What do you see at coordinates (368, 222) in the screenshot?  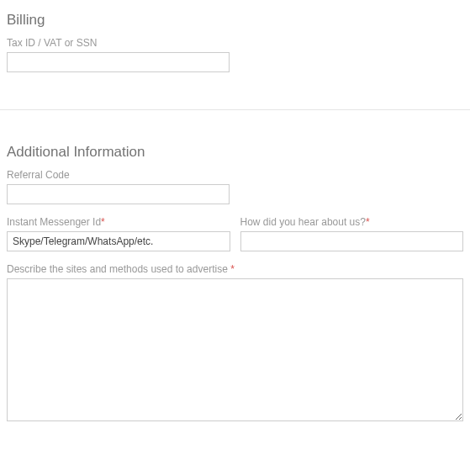 I see `hear-required-mark: *` at bounding box center [368, 222].